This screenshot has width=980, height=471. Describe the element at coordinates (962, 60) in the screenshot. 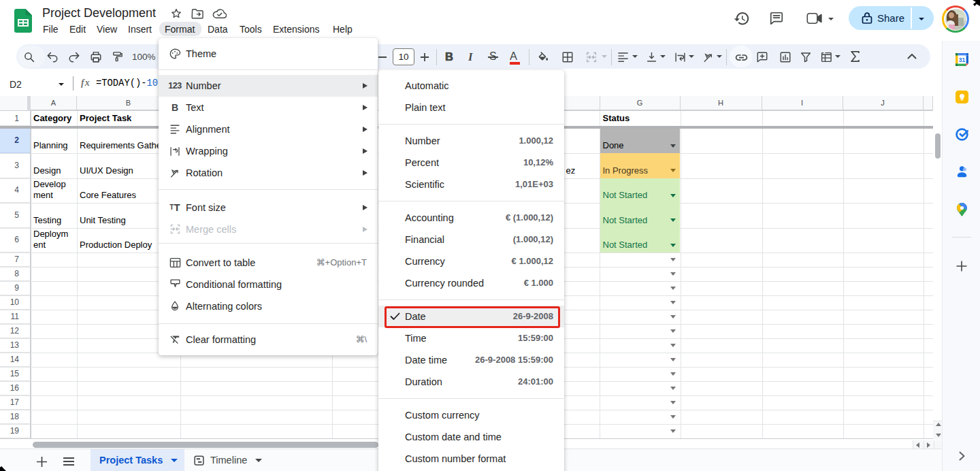

I see `svg-text: 31` at that location.